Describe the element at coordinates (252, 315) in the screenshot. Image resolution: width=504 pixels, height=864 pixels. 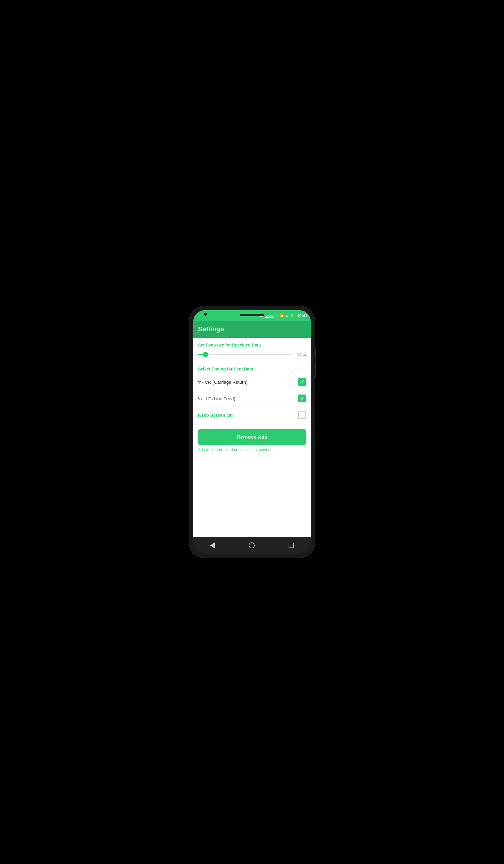
I see `phone-speaker` at that location.